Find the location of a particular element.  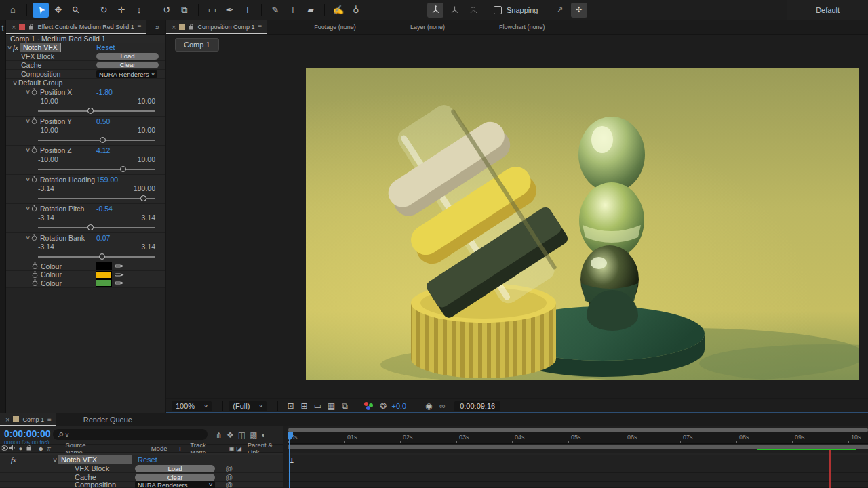

rotation-tool-icon: ↺ is located at coordinates (167, 10).